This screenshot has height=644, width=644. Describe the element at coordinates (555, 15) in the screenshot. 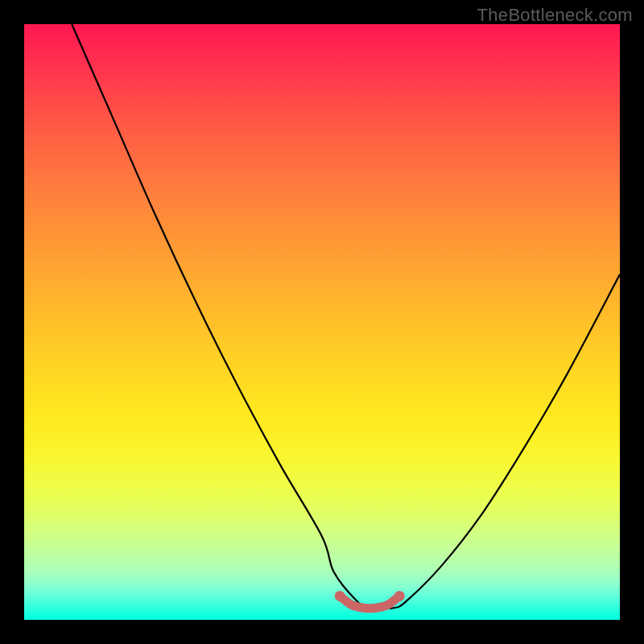

I see `watermark-text: TheBottleneck.com` at that location.